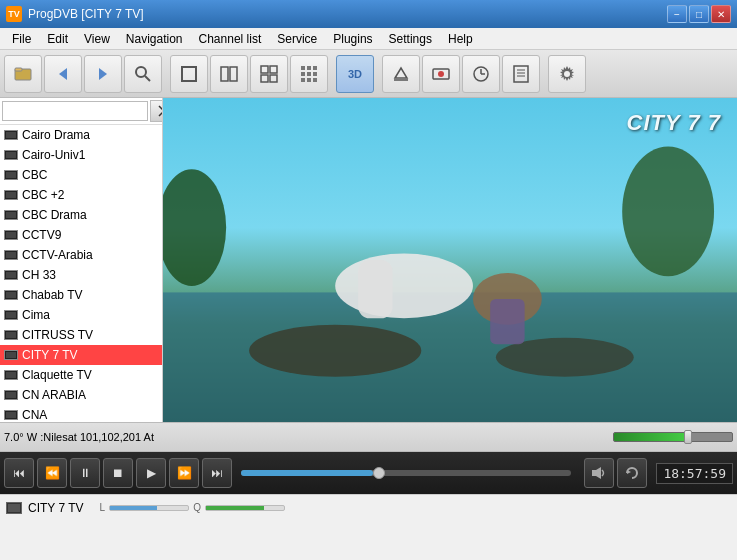  Describe the element at coordinates (81, 215) in the screenshot. I see `channel-item: CBC Drama` at that location.